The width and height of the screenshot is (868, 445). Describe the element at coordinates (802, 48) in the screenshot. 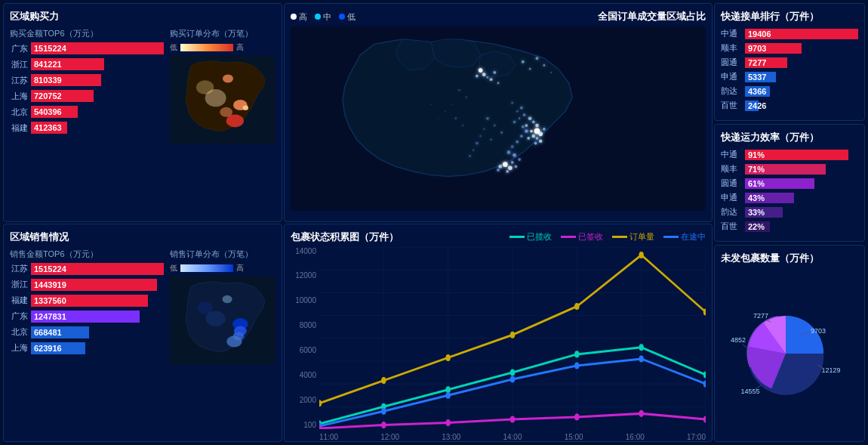

I see `rank-bar-container: 9703` at that location.